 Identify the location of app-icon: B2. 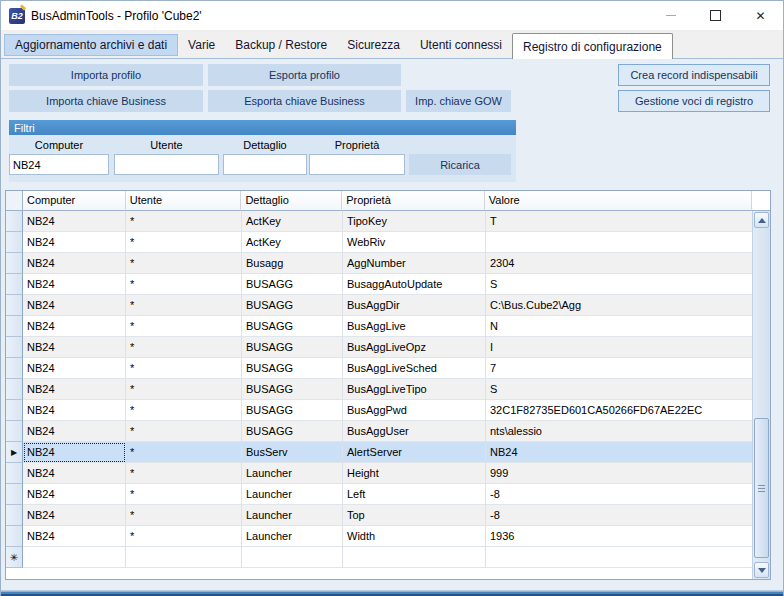
(17, 16).